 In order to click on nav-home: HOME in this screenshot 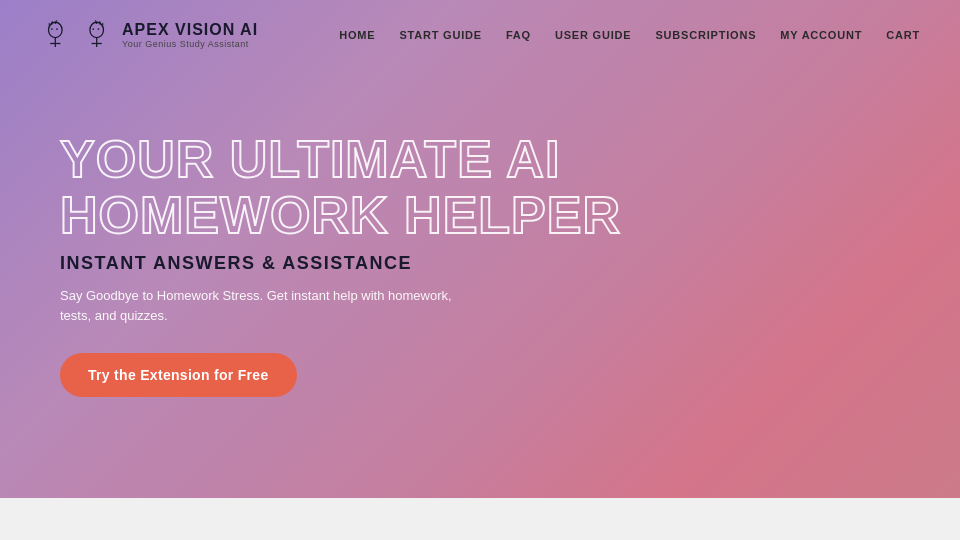, I will do `click(357, 35)`.